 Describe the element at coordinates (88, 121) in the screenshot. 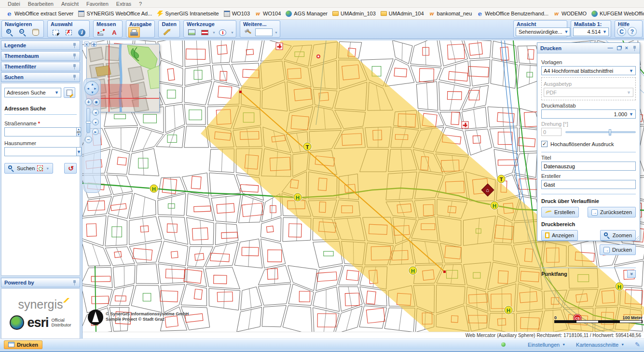

I see `zoom-slider` at that location.